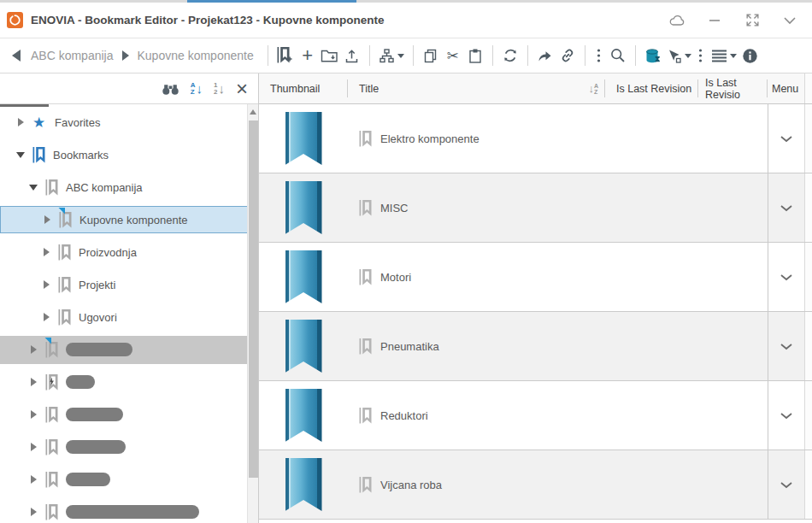 The image size is (812, 523). What do you see at coordinates (535, 485) in the screenshot?
I see `table-row: Vijcana roba` at bounding box center [535, 485].